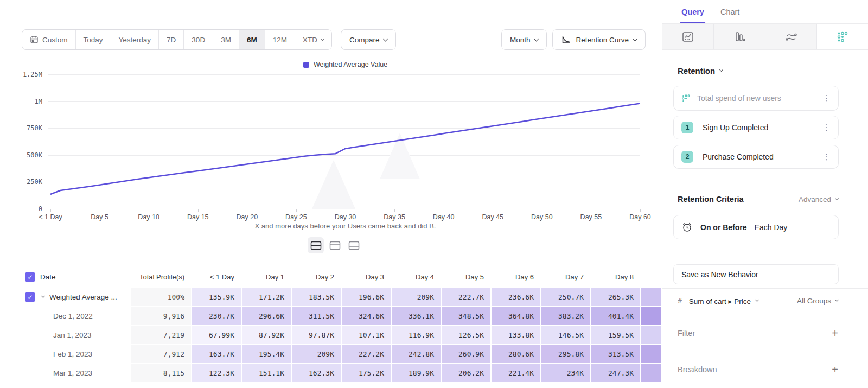  Describe the element at coordinates (516, 316) in the screenshot. I see `value-cell: 364.8K` at that location.